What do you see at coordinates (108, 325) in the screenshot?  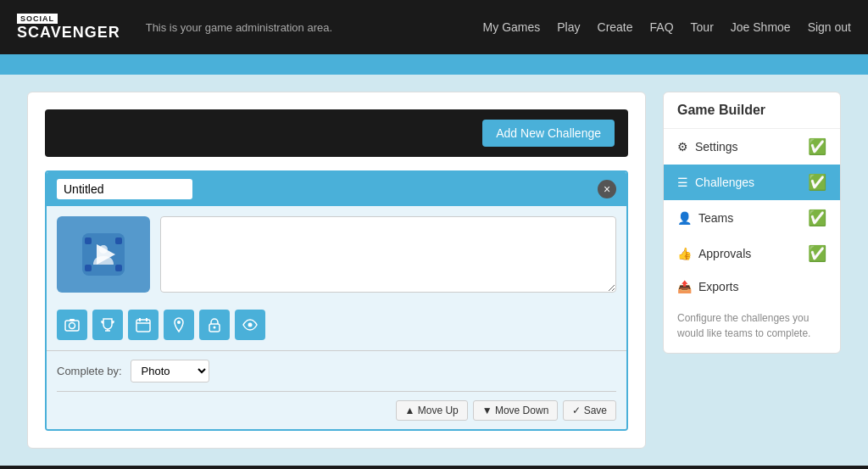 I see `trophy-tool-button` at bounding box center [108, 325].